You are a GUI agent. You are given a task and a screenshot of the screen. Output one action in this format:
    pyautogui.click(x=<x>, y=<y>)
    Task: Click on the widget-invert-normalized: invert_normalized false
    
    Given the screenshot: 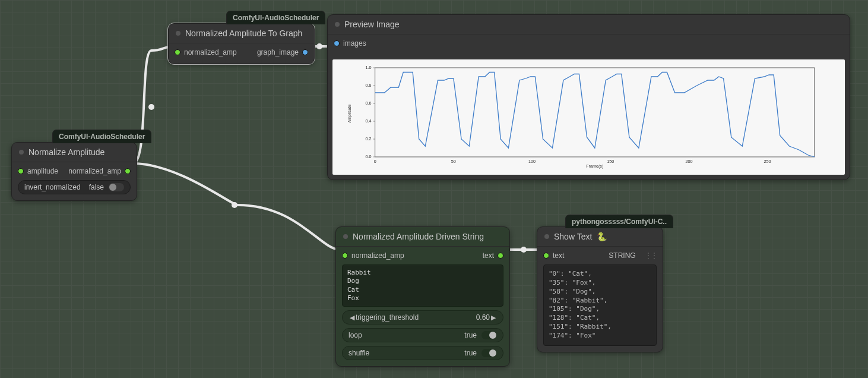 What is the action you would take?
    pyautogui.click(x=74, y=187)
    